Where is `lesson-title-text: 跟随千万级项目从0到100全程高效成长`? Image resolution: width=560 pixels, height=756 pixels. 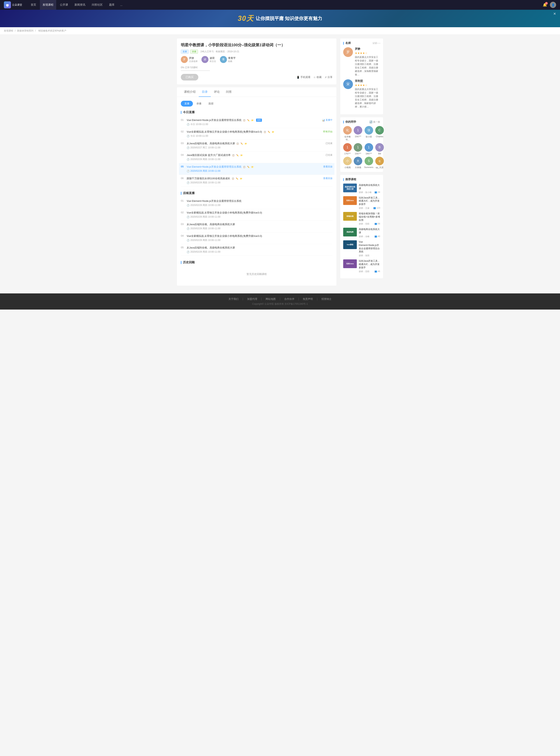 lesson-title-text: 跟随千万级项目从0到100全程高效成长 is located at coordinates (208, 178).